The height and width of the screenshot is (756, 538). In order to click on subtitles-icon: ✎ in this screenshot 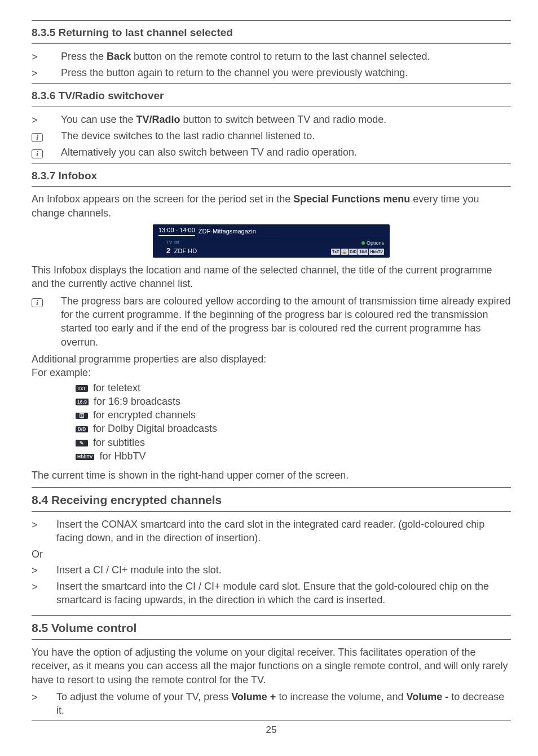, I will do `click(82, 443)`.